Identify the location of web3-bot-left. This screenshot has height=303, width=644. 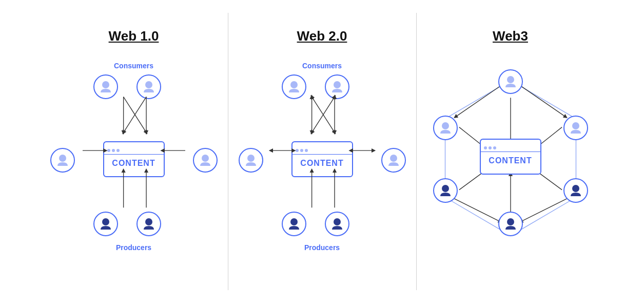
(445, 191).